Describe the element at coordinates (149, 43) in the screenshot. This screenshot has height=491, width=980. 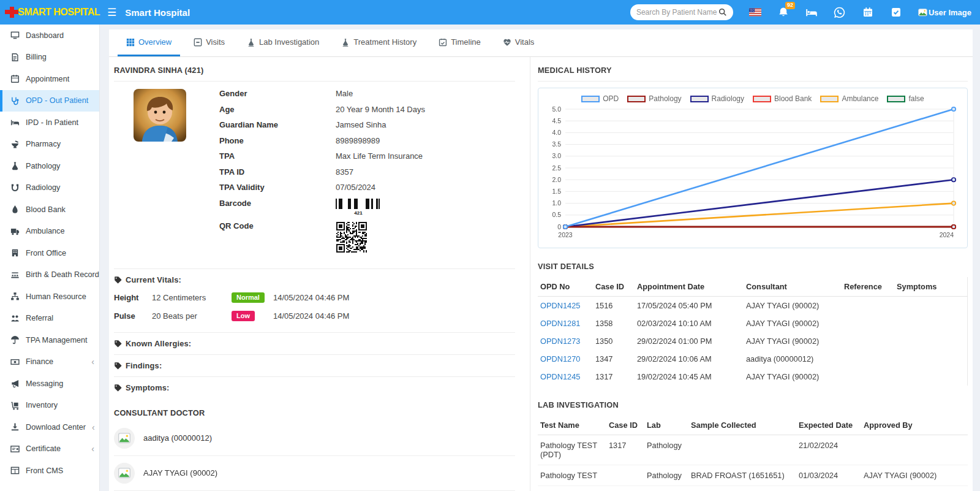
I see `tab: Overview` at that location.